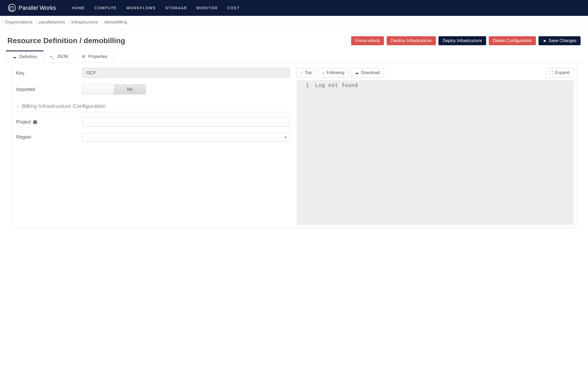  I want to click on nav-home: HOME, so click(78, 8).